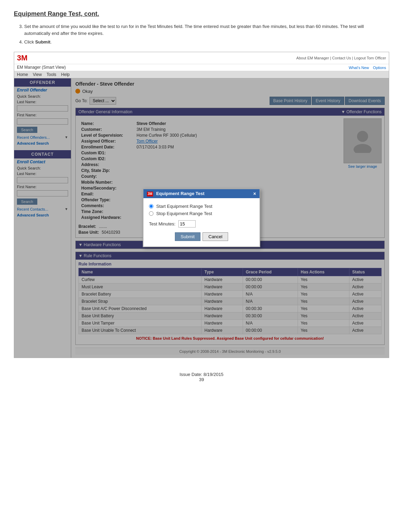 The height and width of the screenshot is (532, 403). What do you see at coordinates (201, 224) in the screenshot?
I see `modal-input-row: Test Minutes:` at bounding box center [201, 224].